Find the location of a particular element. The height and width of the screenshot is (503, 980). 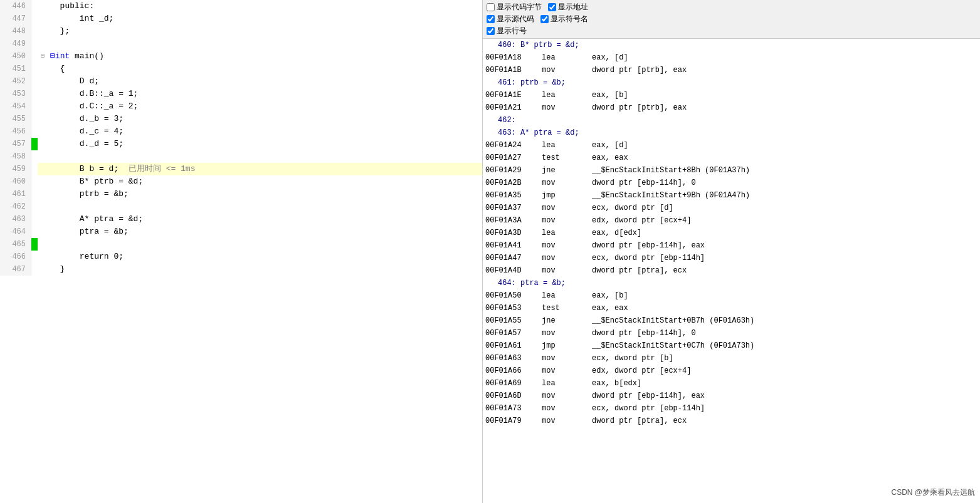

checkbox-input-cb-address is located at coordinates (552, 8).